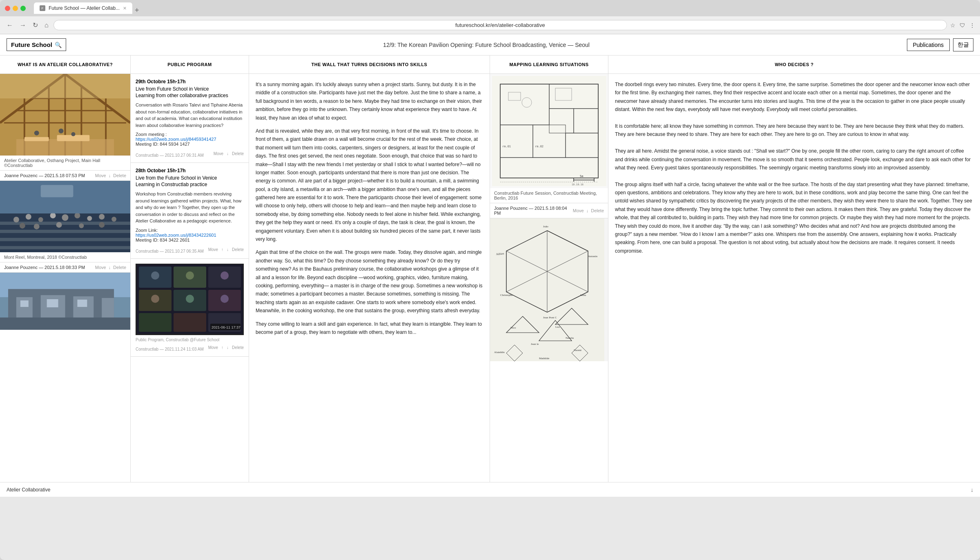  What do you see at coordinates (100, 176) in the screenshot?
I see `col1-move1-button: Move` at bounding box center [100, 176].